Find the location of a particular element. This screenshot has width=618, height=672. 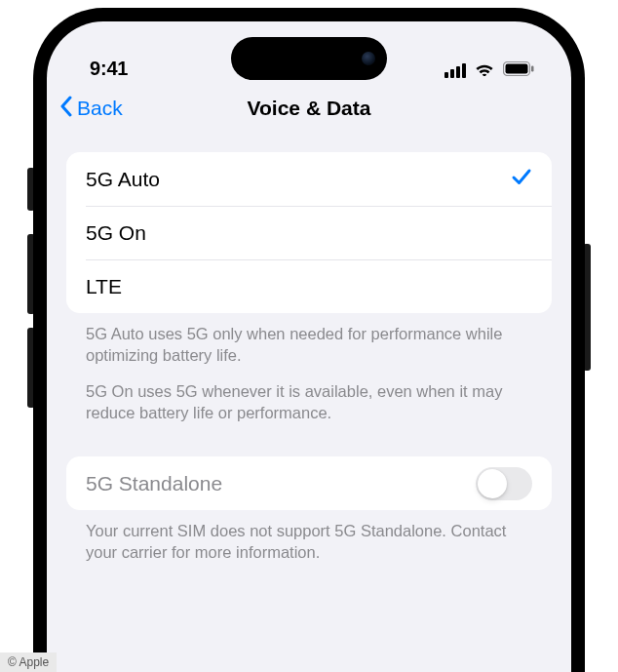

options-footer-1: 5G Auto uses 5G only when needed for per… is located at coordinates (309, 339).